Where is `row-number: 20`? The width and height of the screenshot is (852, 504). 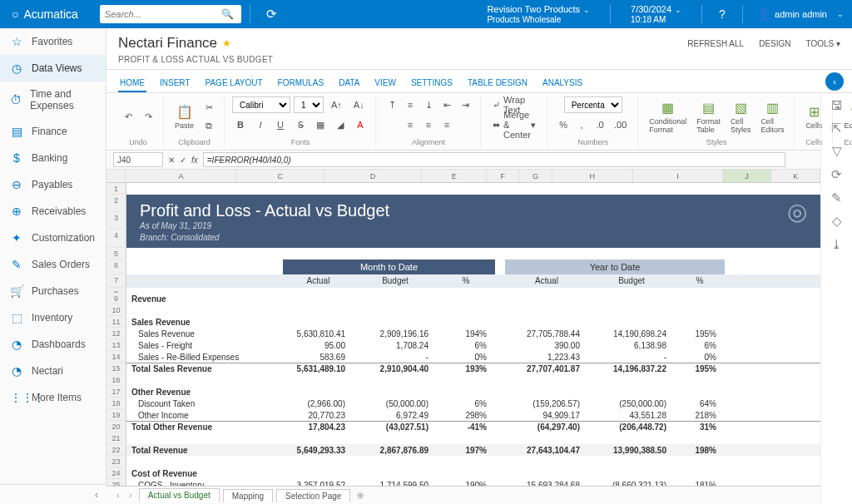 row-number: 20 is located at coordinates (116, 427).